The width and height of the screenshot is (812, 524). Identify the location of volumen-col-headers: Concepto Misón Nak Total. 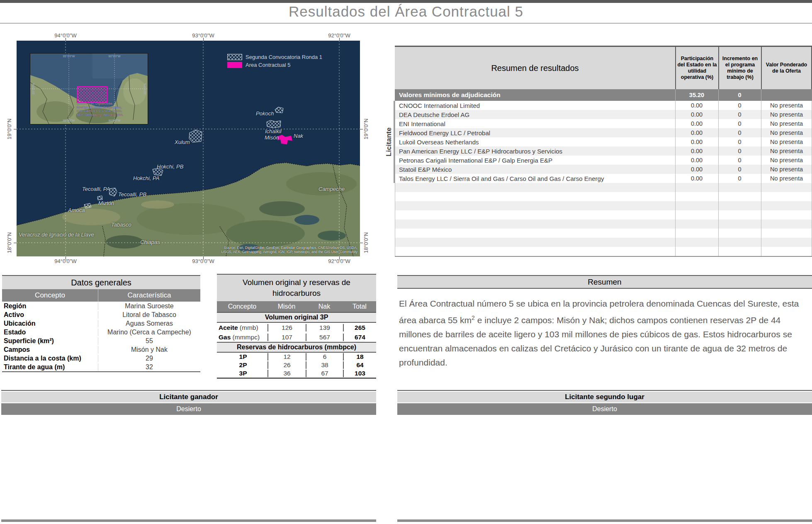
(297, 307).